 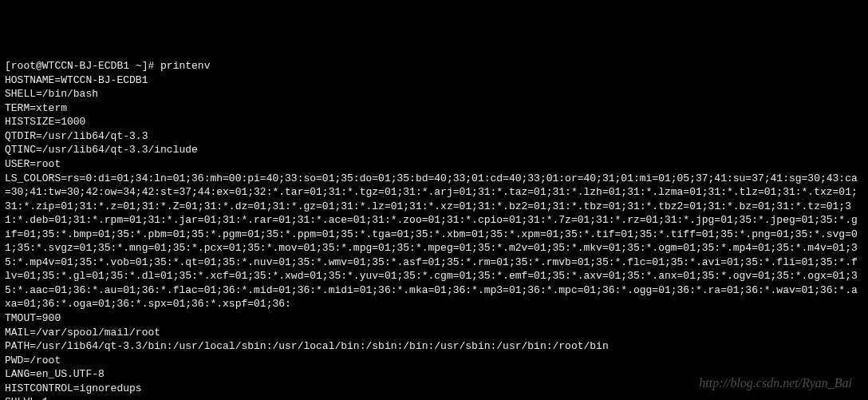 I want to click on prompt-line: [root@WTCCN-BJ-ECDB1 ~]# printenv, so click(x=434, y=66).